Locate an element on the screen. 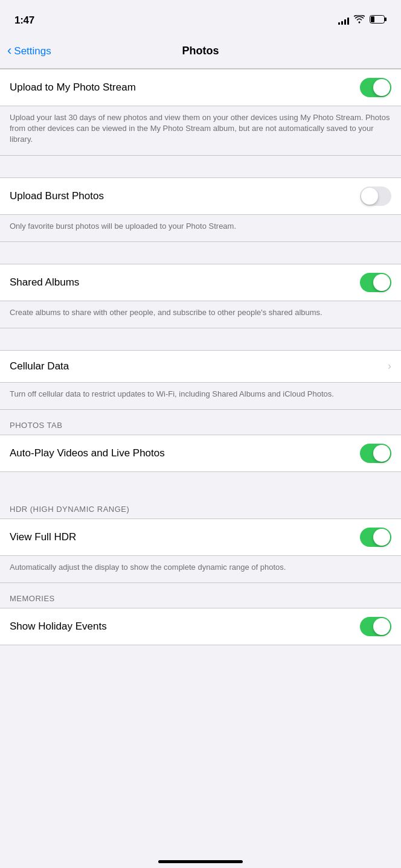 The width and height of the screenshot is (401, 868). group-hdr: View Full HDR is located at coordinates (200, 537).